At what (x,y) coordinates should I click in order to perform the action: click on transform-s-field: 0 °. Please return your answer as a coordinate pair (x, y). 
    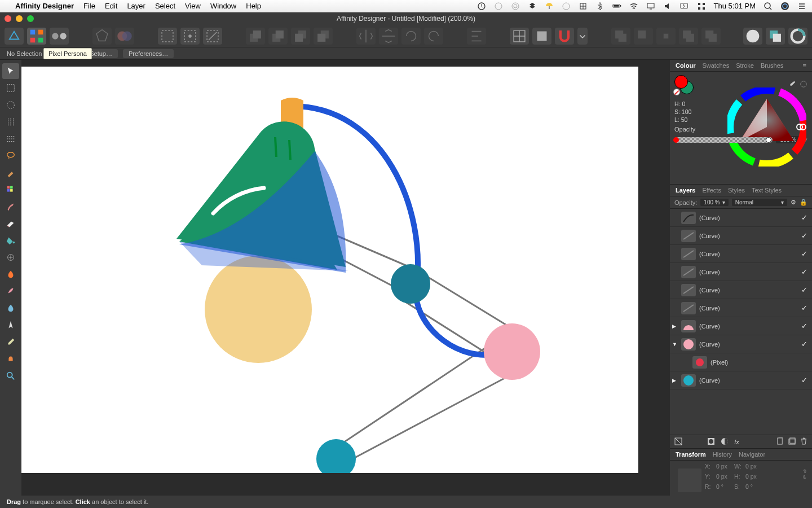
    Looking at the image, I should click on (753, 487).